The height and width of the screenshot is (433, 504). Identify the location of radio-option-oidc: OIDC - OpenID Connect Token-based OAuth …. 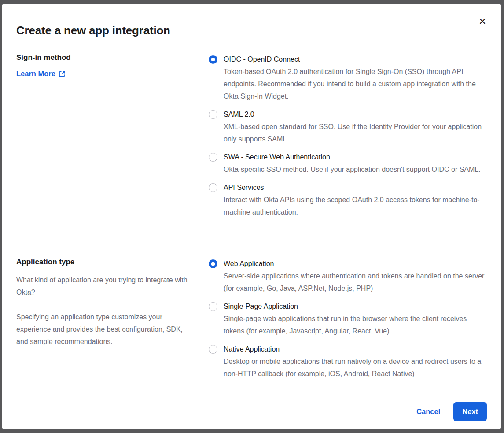
(348, 78).